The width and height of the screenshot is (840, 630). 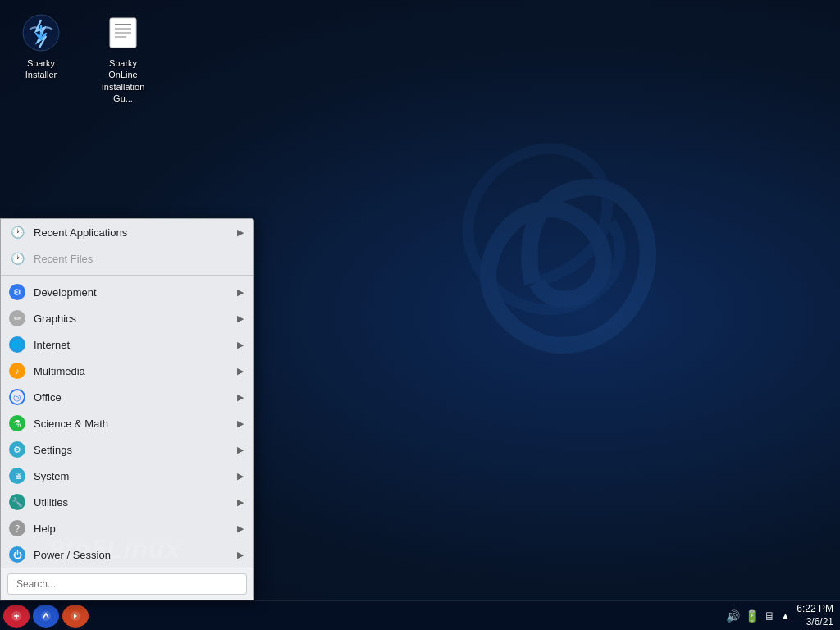 What do you see at coordinates (127, 258) in the screenshot?
I see `recent-files-item: 🕐 Recent Files` at bounding box center [127, 258].